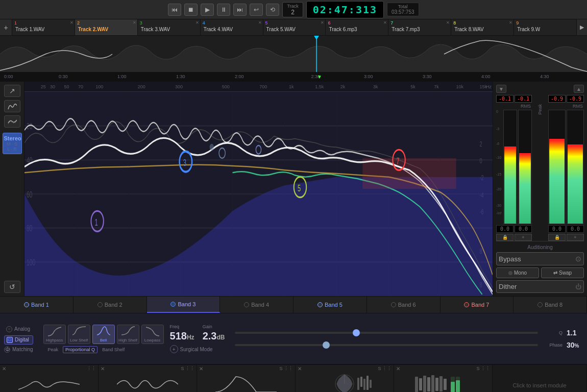 The width and height of the screenshot is (587, 392). What do you see at coordinates (550, 305) in the screenshot?
I see `band-tab-8: Band 8` at bounding box center [550, 305].